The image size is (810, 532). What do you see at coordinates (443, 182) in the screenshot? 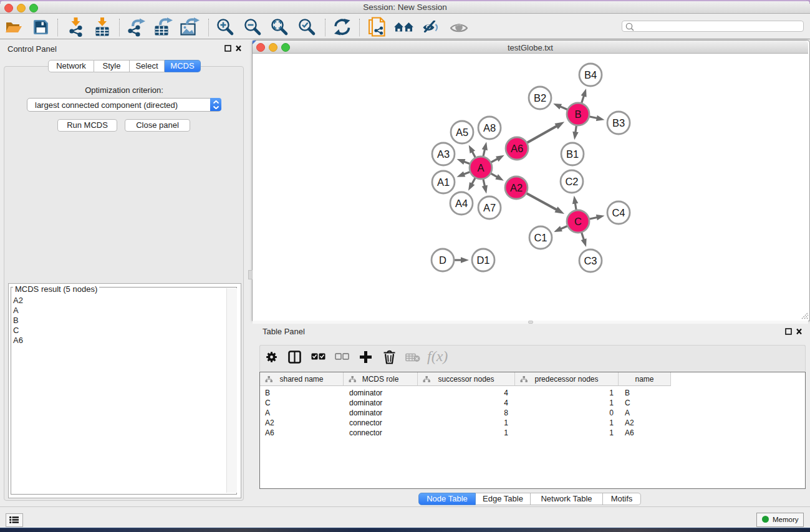
I see `svg-text: A1` at bounding box center [443, 182].